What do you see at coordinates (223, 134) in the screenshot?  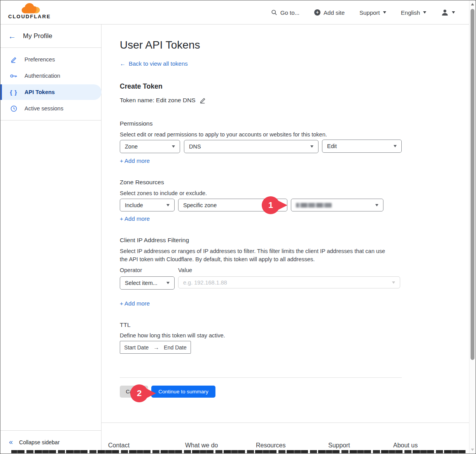 I see `permissions-description: Select edit or read permissions to apply…` at bounding box center [223, 134].